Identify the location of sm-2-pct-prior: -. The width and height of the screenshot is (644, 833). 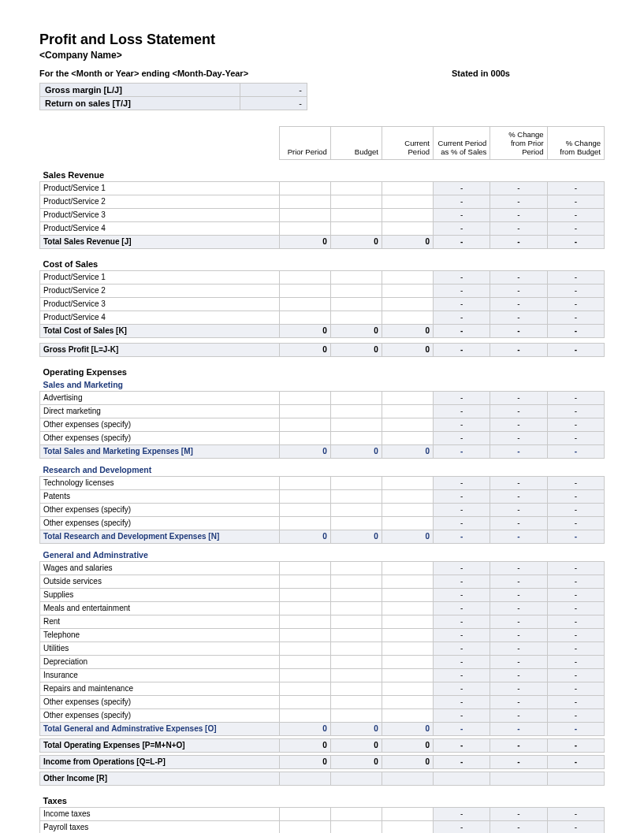
(519, 426).